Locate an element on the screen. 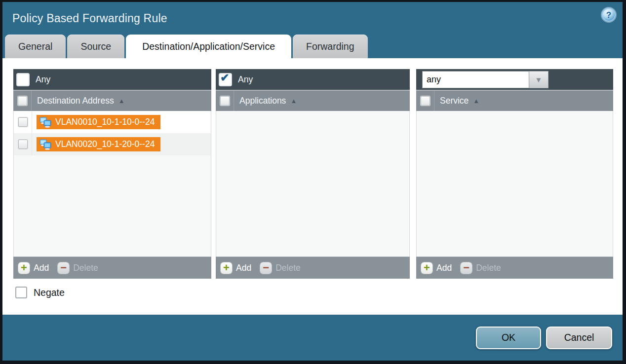  negate-label: Negate is located at coordinates (49, 293).